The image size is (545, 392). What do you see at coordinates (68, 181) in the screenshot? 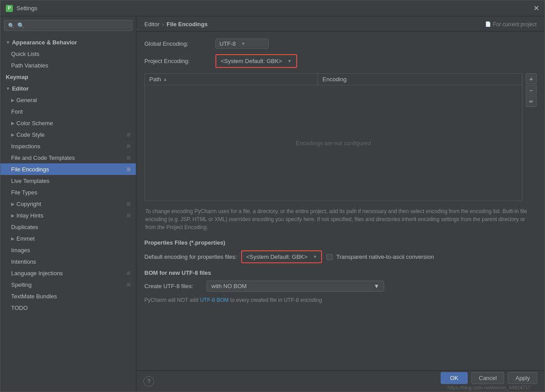
I see `sidebar-item-live-templates: Live Templates` at bounding box center [68, 181].